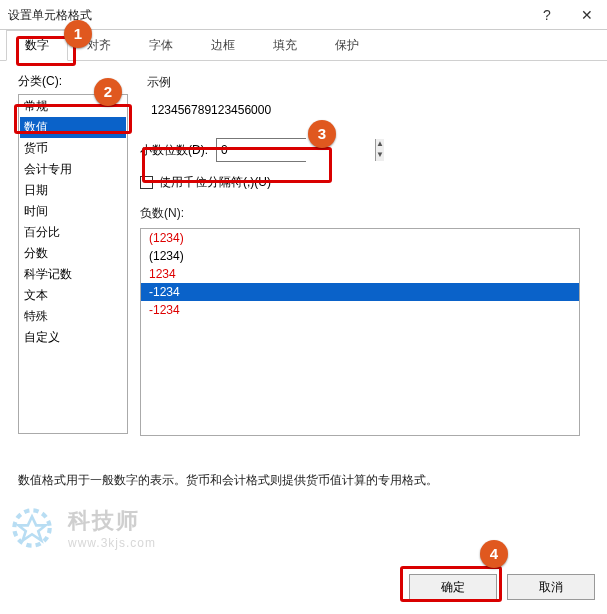 This screenshot has height=614, width=607. What do you see at coordinates (223, 45) in the screenshot?
I see `tab-border: 边框` at bounding box center [223, 45].